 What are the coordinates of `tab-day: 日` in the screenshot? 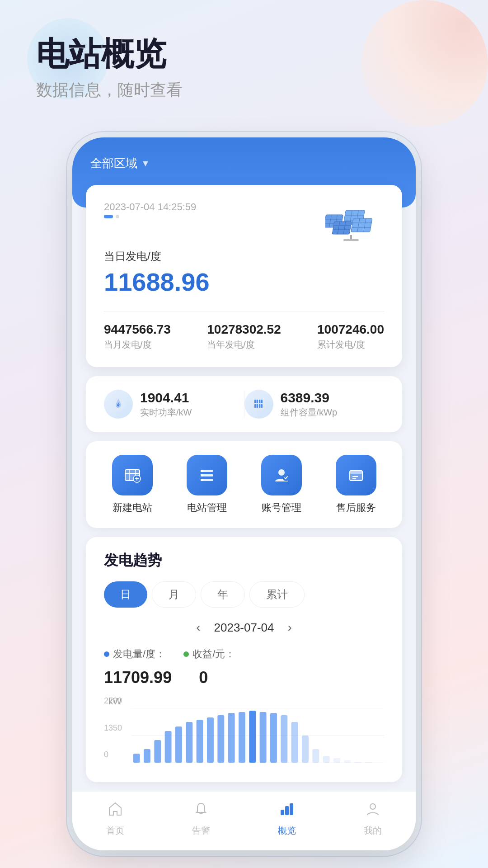 It's located at (126, 594).